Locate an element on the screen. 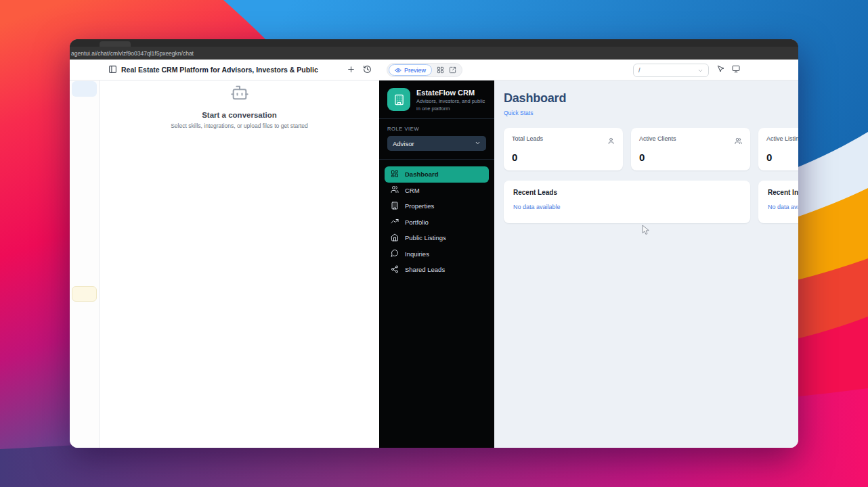 This screenshot has height=487, width=868. lists-row: Recent Leads No data available Recent In… is located at coordinates (646, 202).